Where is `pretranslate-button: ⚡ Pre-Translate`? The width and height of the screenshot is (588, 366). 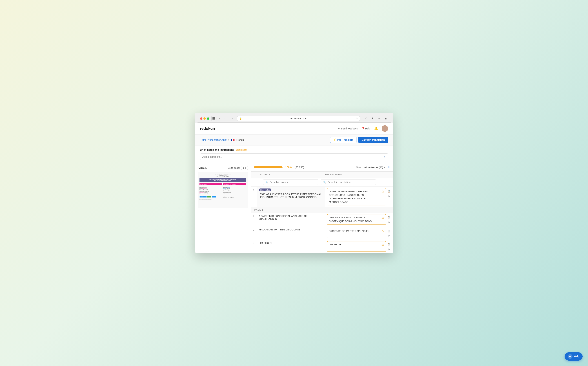 pretranslate-button: ⚡ Pre-Translate is located at coordinates (343, 140).